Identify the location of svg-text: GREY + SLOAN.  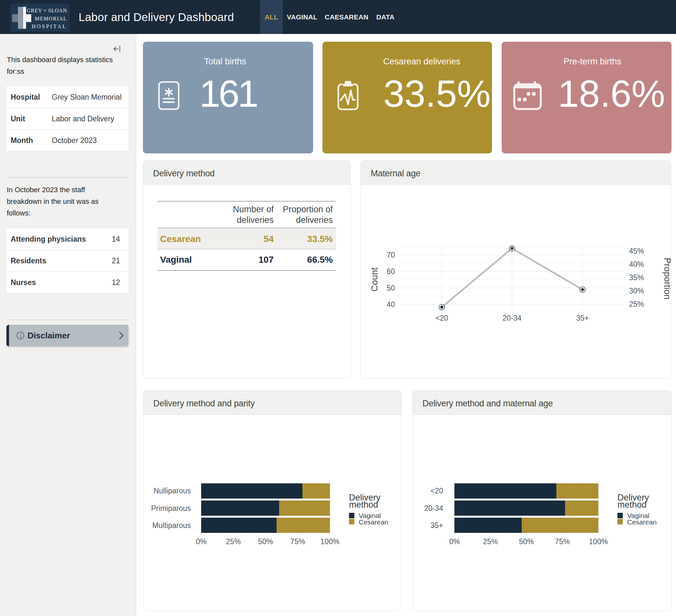
(47, 11).